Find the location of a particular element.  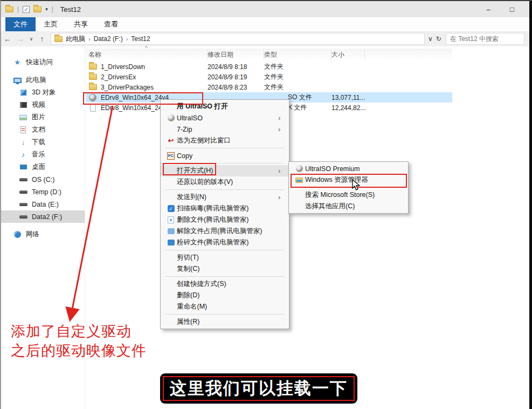

menu-item-delete-file-tm: × 删除文件(腾讯电脑管家) is located at coordinates (225, 220).